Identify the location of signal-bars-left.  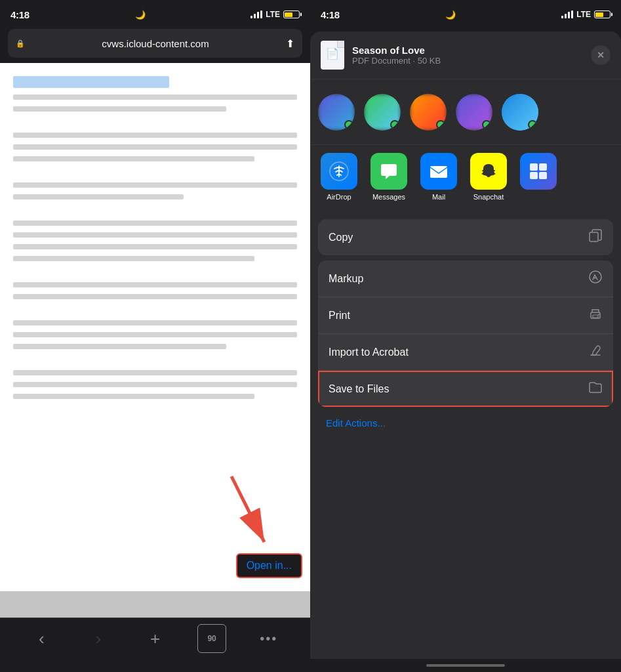
(256, 14).